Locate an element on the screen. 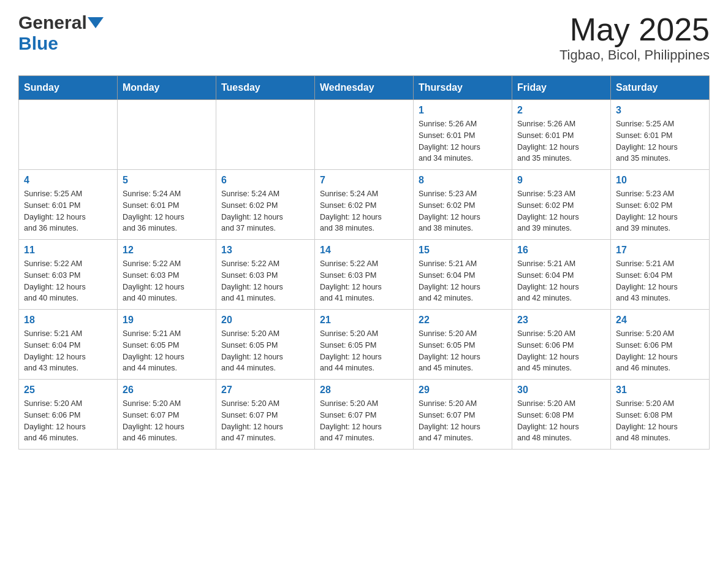 Image resolution: width=728 pixels, height=563 pixels. calendar-cell: 13Sunrise: 5:22 AM Sunset: 6:03 PM Dayli… is located at coordinates (266, 275).